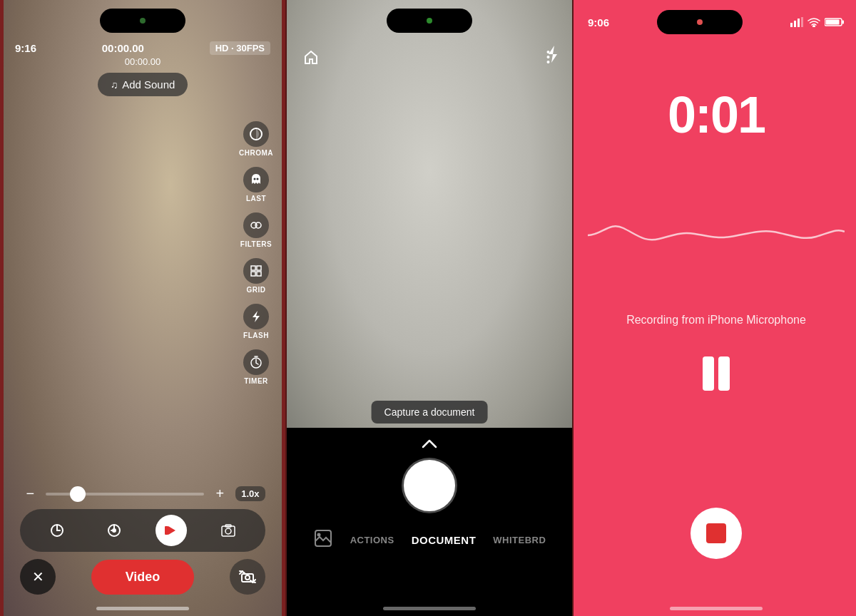  Describe the element at coordinates (240, 48) in the screenshot. I see `quality-badge: HD · 30FPS` at that location.